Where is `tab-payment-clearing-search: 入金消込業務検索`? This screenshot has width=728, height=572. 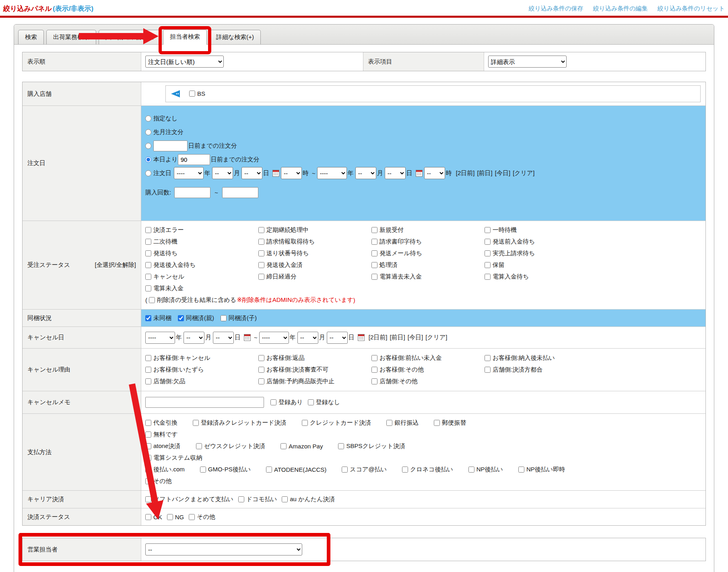 tab-payment-clearing-search: 入金消込業務検索 is located at coordinates (130, 37).